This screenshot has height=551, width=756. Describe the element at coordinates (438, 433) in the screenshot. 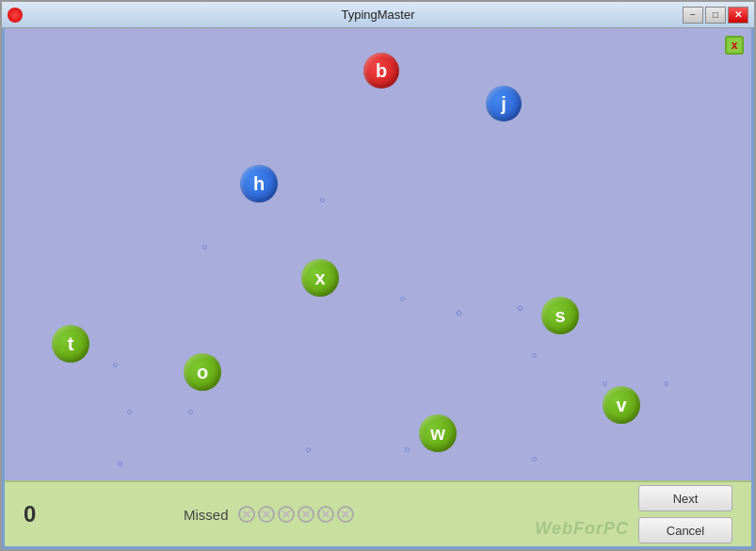

I see `letter-bubble-w: w` at that location.